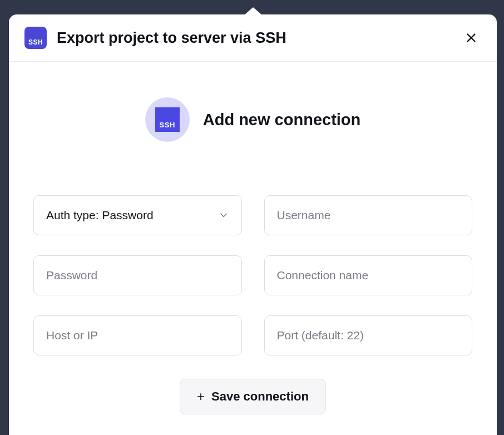 The image size is (504, 435). Describe the element at coordinates (282, 120) in the screenshot. I see `section-title: Add new connection` at that location.